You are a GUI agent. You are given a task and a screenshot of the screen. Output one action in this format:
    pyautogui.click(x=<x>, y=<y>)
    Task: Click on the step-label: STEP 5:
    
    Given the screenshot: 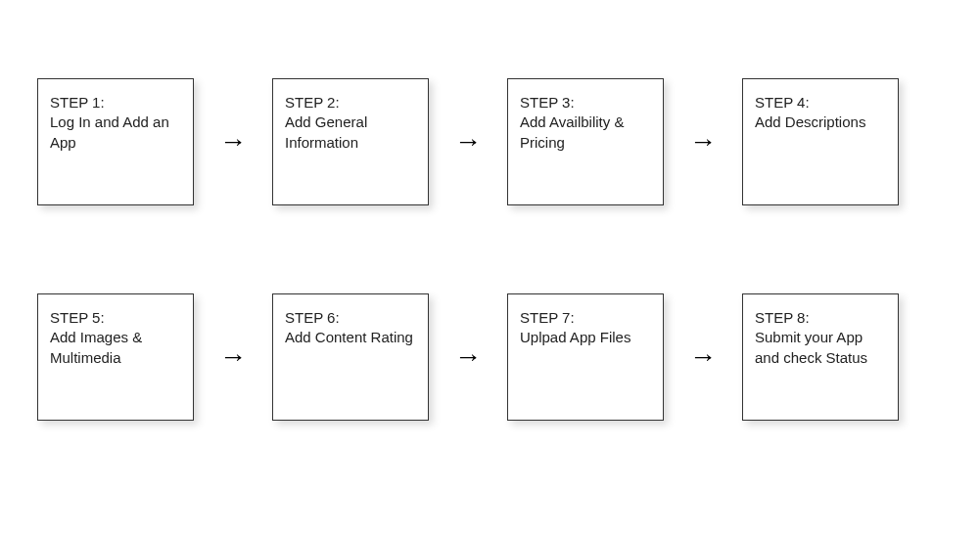 What is the action you would take?
    pyautogui.click(x=116, y=318)
    